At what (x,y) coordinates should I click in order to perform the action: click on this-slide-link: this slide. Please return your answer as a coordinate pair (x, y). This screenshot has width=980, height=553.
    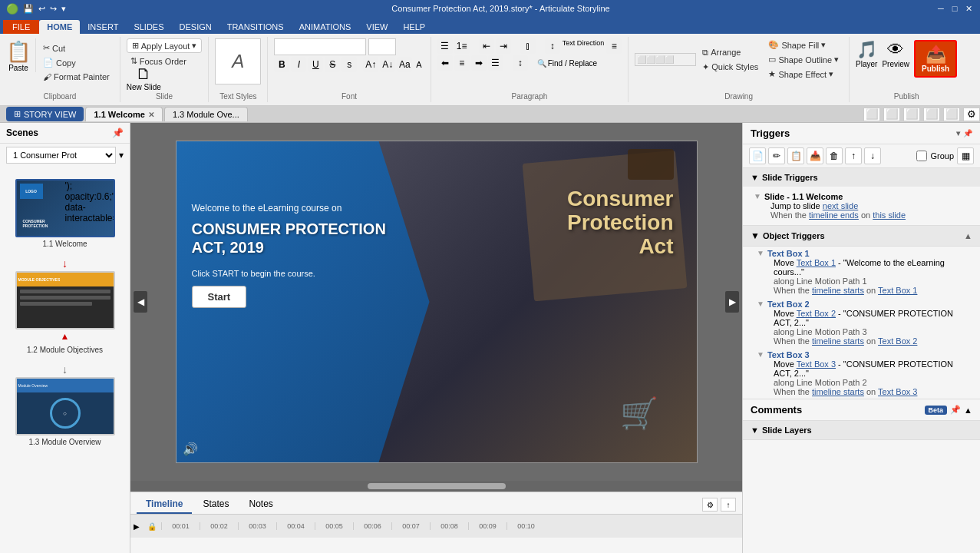
    Looking at the image, I should click on (889, 215).